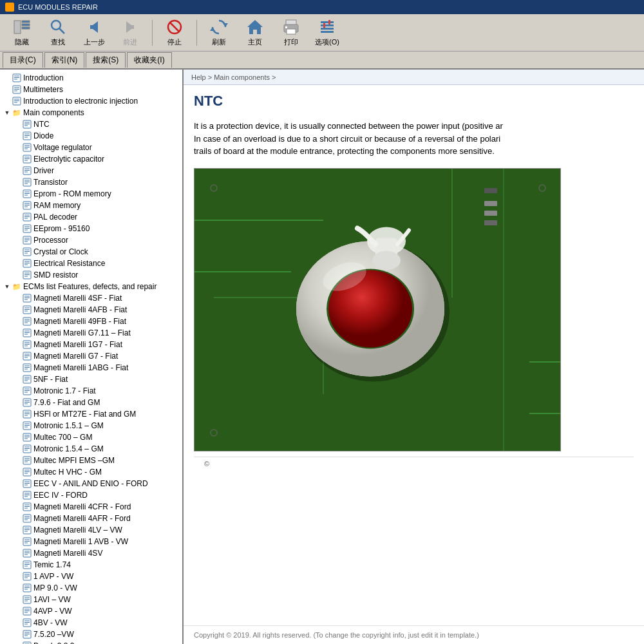 The width and height of the screenshot is (644, 644). Describe the element at coordinates (91, 147) in the screenshot. I see `tree-item-voltage-regulator: Voltage regulator` at that location.